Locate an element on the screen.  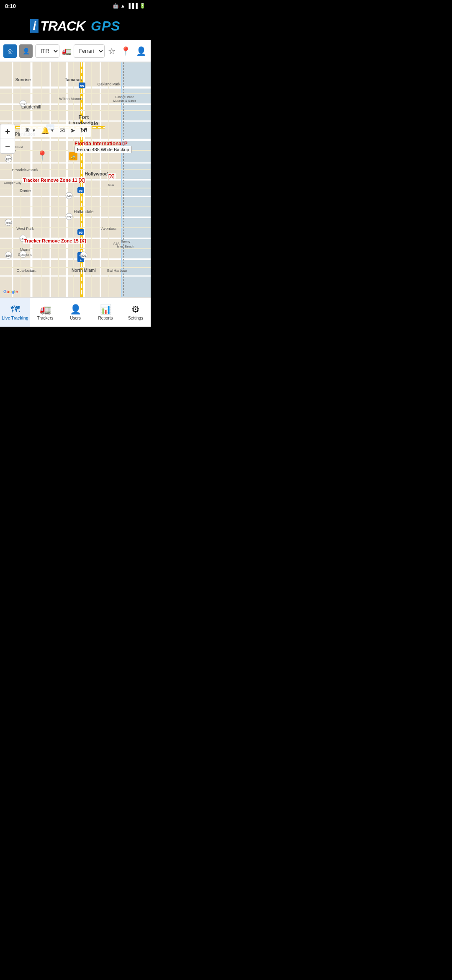
logo-i: i is located at coordinates (34, 26).